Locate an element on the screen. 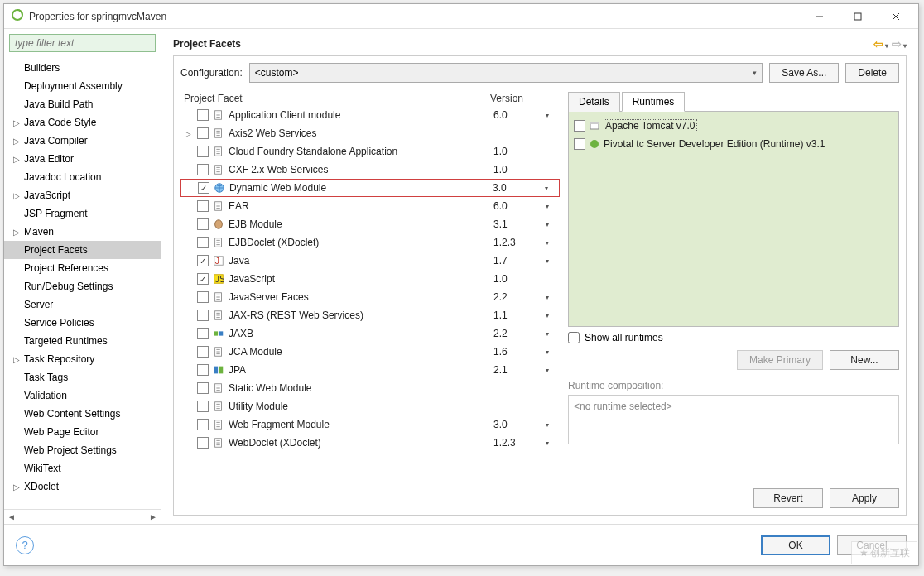 The image size is (924, 576). sidebar-item: Run/Debug Settings is located at coordinates (83, 286).